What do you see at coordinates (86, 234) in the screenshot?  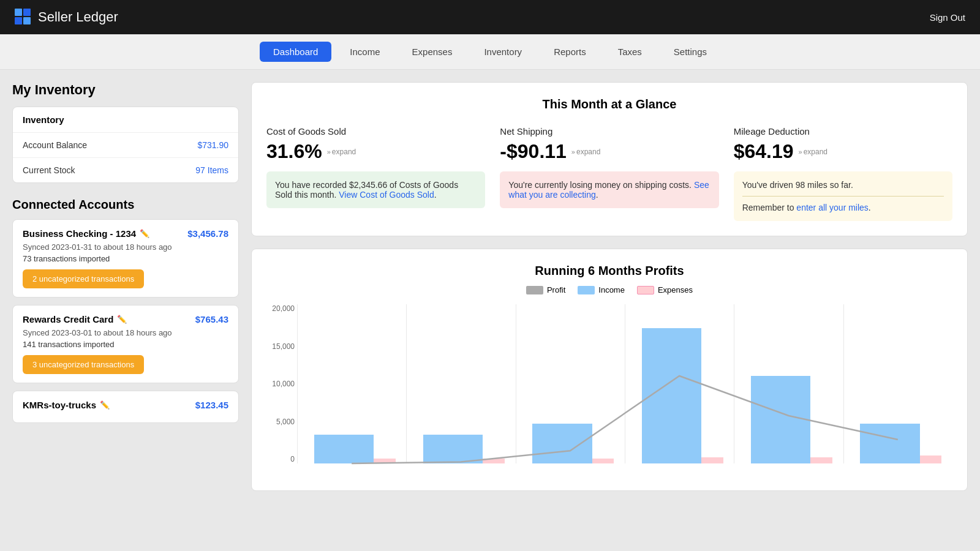 I see `account-name-checking: Business Checking - 1234 ✏️` at bounding box center [86, 234].